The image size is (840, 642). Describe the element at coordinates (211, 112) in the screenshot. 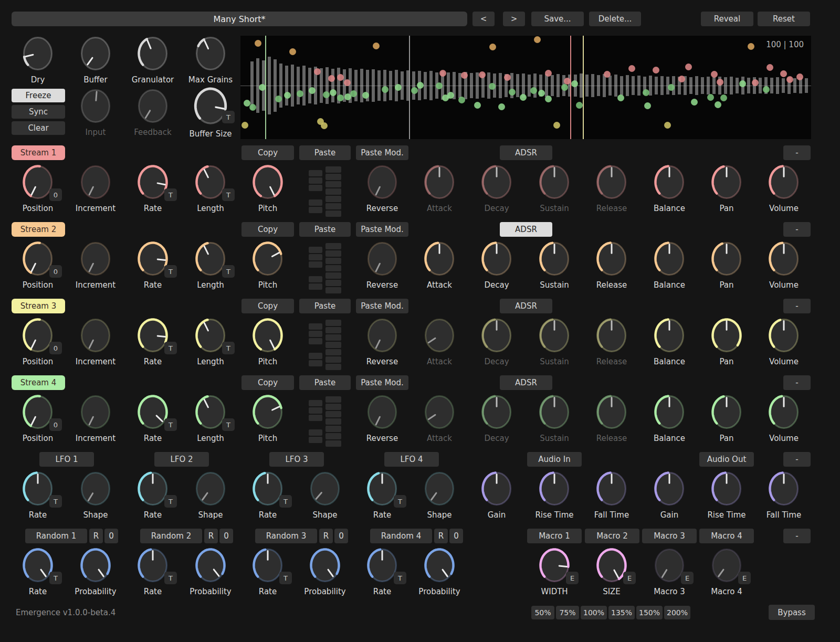

I see `engine-buffer-size-knob: Buffer SizeT` at that location.